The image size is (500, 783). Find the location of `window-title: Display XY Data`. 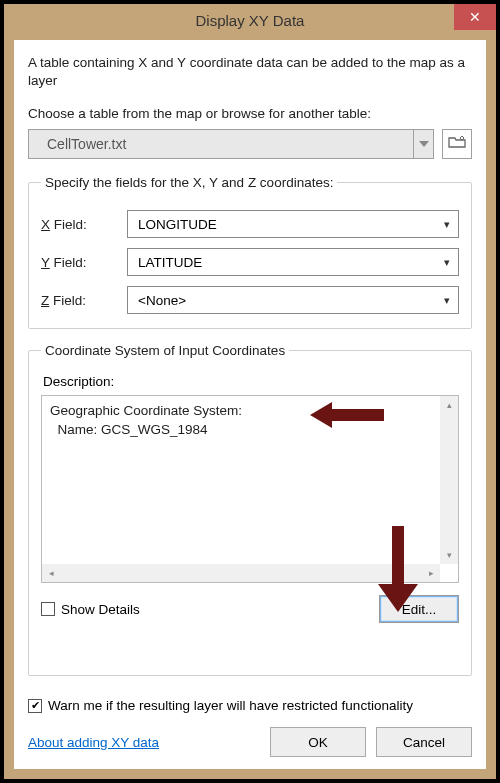

window-title: Display XY Data is located at coordinates (250, 20).